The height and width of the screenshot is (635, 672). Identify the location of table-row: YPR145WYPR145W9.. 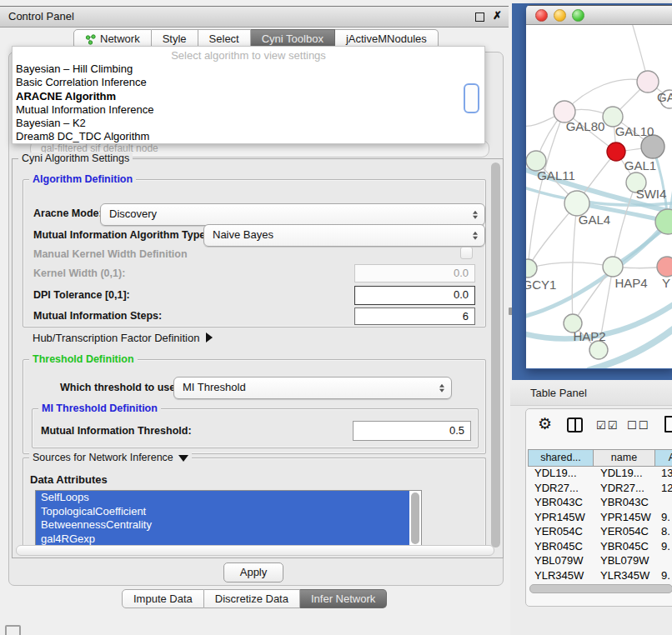
(600, 518).